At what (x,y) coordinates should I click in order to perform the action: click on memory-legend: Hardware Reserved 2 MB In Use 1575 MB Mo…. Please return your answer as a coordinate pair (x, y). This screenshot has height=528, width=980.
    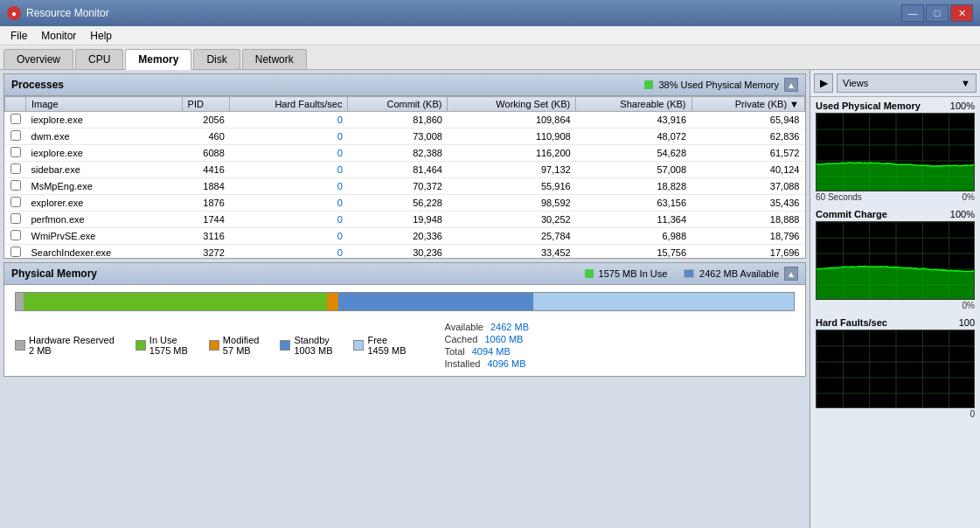
    Looking at the image, I should click on (405, 347).